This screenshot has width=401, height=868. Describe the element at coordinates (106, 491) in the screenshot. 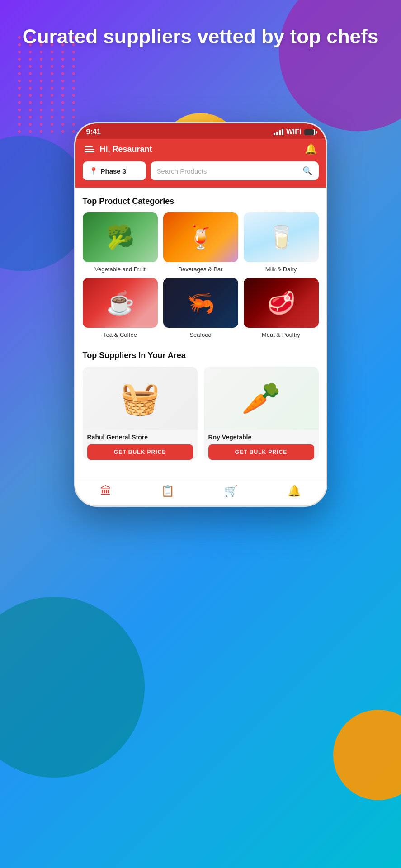

I see `nav-item-home: 🏛` at that location.